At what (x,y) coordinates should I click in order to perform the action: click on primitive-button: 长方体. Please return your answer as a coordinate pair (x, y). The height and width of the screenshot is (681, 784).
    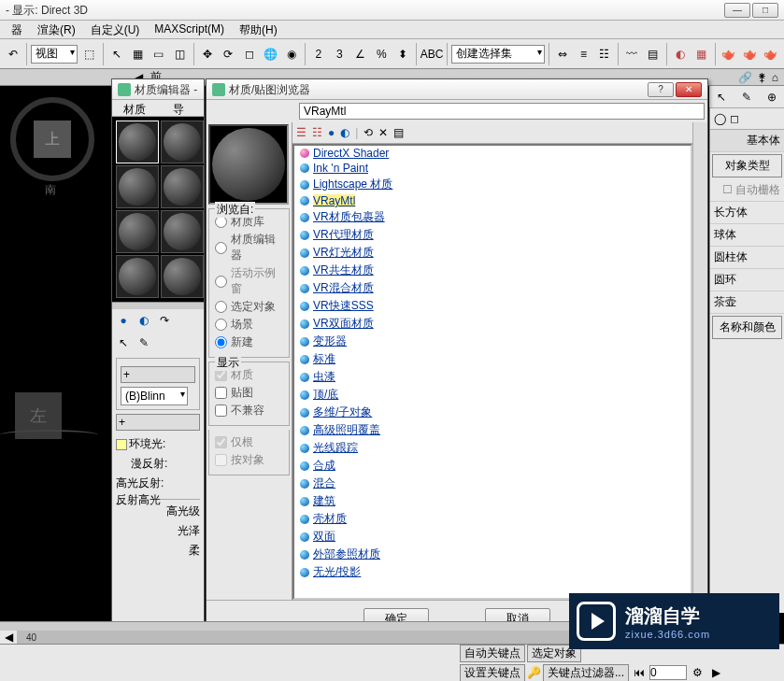
    Looking at the image, I should click on (748, 213).